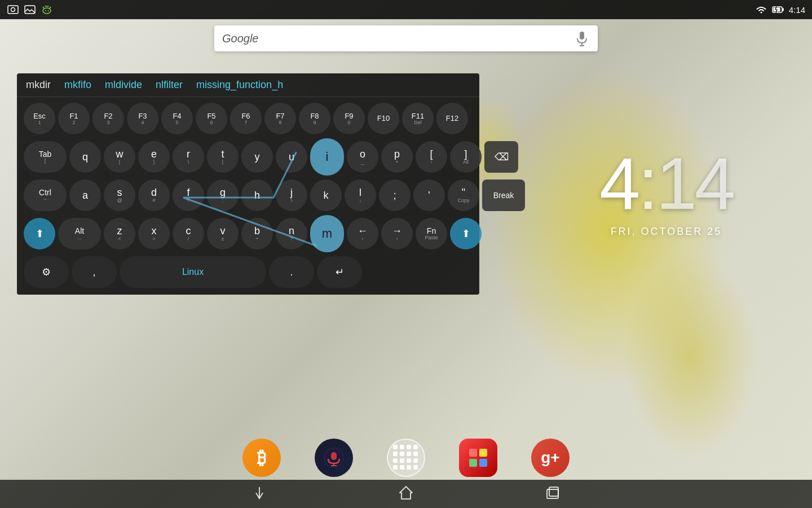 The image size is (812, 508). What do you see at coordinates (240, 85) in the screenshot?
I see `suggestion-missing: missing_function_h` at bounding box center [240, 85].